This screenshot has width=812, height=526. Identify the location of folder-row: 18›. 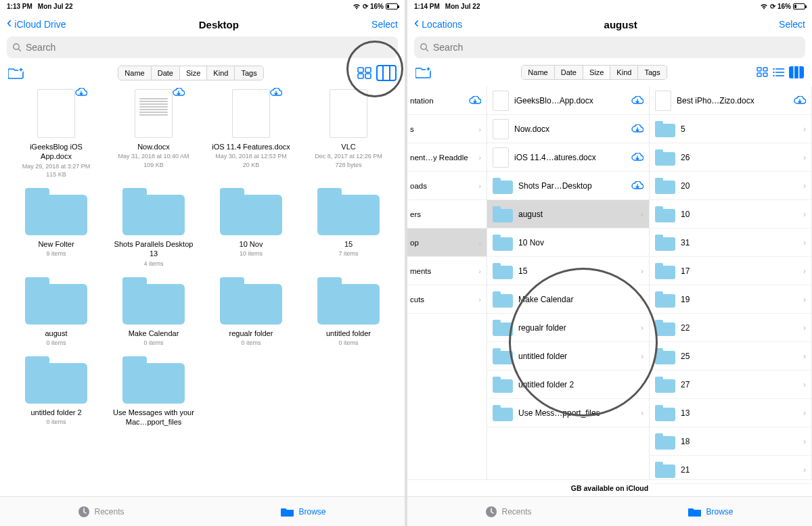
(731, 441).